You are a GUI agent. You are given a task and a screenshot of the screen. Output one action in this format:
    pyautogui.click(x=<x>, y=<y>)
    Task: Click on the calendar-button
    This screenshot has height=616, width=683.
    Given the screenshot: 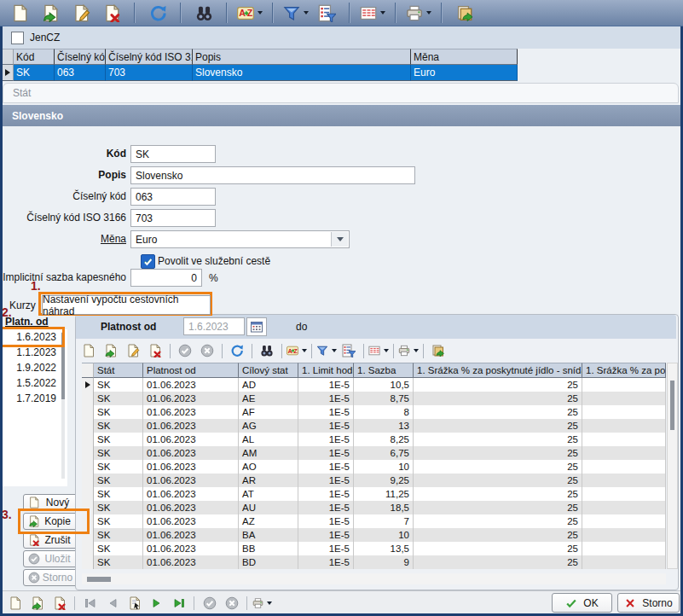 What is the action you would take?
    pyautogui.click(x=257, y=327)
    